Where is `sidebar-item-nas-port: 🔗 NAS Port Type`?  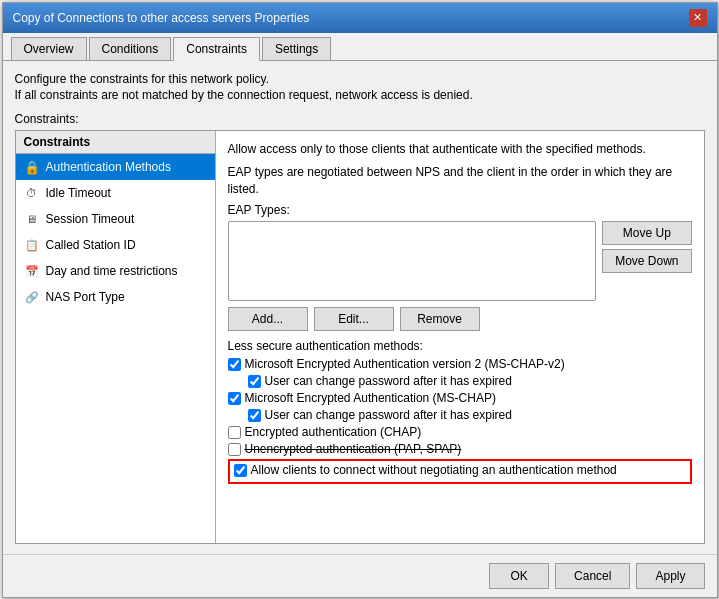
sidebar-item-nas-port: 🔗 NAS Port Type is located at coordinates (116, 297).